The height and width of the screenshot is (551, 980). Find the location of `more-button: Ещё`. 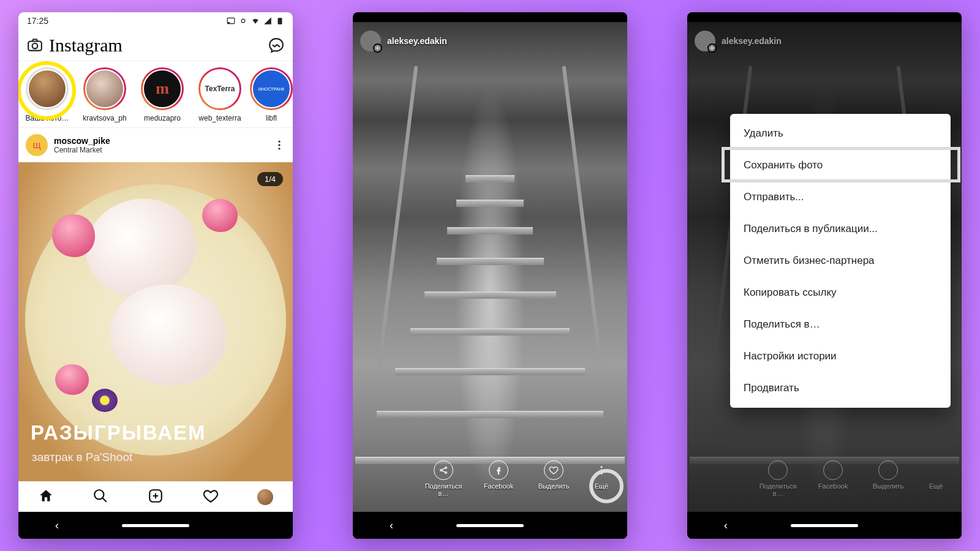

more-button: Ещё is located at coordinates (936, 479).